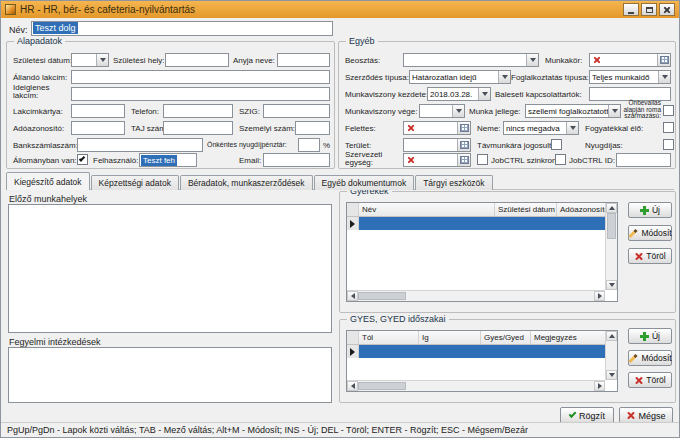 Image resolution: width=680 pixels, height=438 pixels. I want to click on tab-kiegeszito-adatok: Kiegészítő adatok, so click(48, 181).